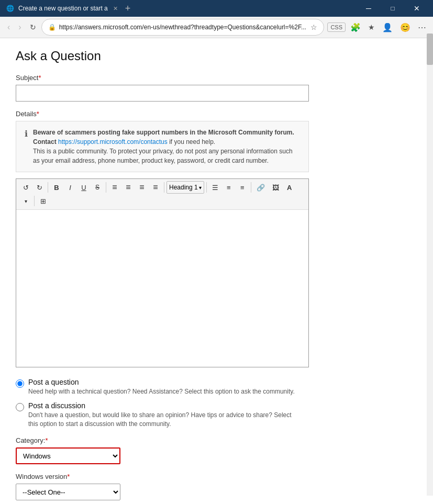 Image resolution: width=433 pixels, height=504 pixels. What do you see at coordinates (20, 27) in the screenshot?
I see `forward-btn: ›` at bounding box center [20, 27].